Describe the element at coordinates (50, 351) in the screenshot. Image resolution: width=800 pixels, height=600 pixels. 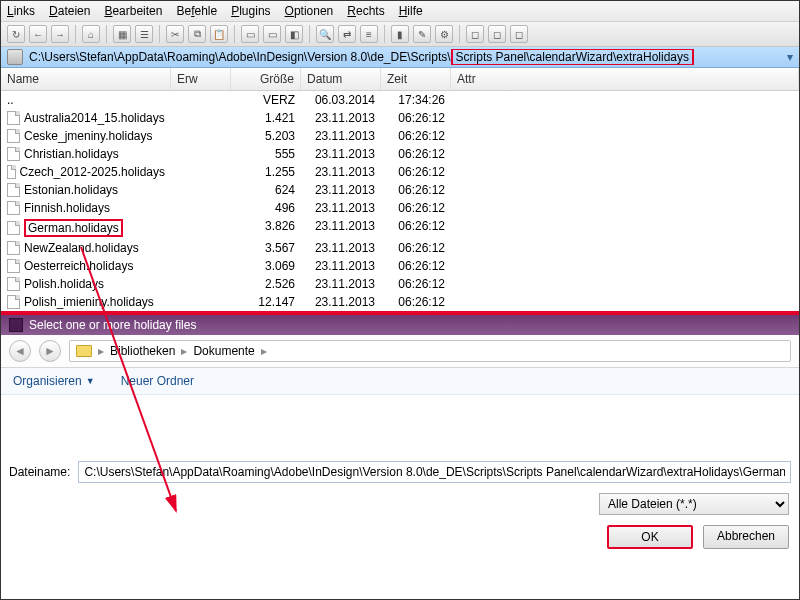
I see `nav-fwd-icon: ►` at that location.